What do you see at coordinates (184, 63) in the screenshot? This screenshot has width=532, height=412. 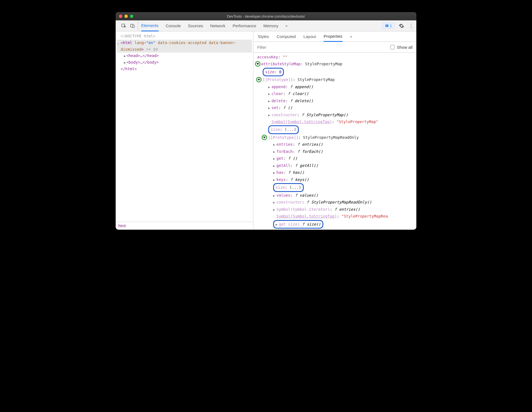 I see `dom-body: ▶<body>…</body>` at bounding box center [184, 63].